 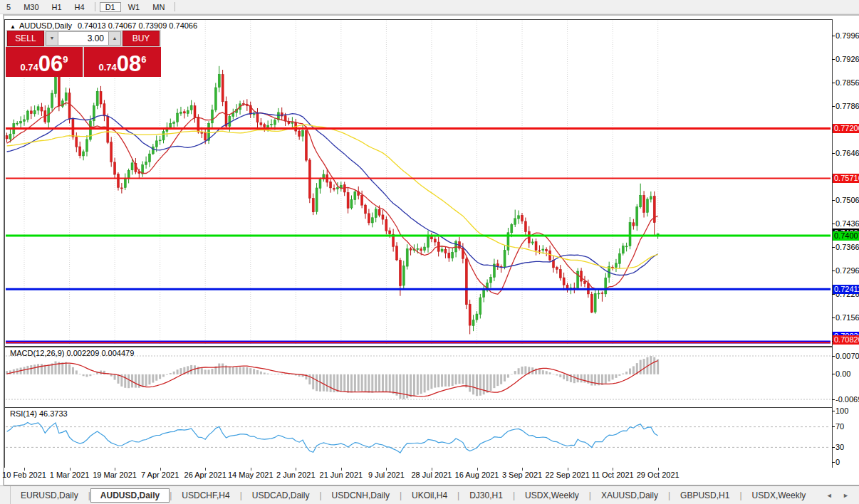 What do you see at coordinates (848, 154) in the screenshot?
I see `price-grid-label: 0.76460` at bounding box center [848, 154].